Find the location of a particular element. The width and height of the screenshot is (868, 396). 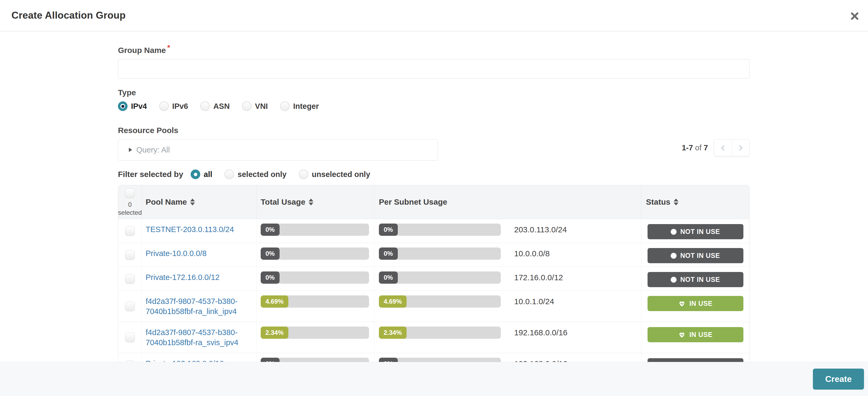

table-row: Private-172.16.0.0/12 0% 0% 172.16.0.0/1… is located at coordinates (434, 279).